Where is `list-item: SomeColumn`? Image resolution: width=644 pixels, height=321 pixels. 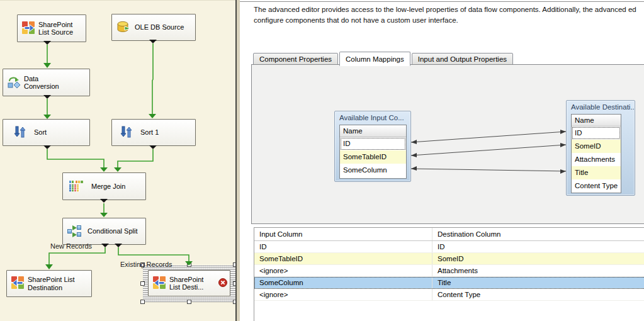 list-item: SomeColumn is located at coordinates (373, 170).